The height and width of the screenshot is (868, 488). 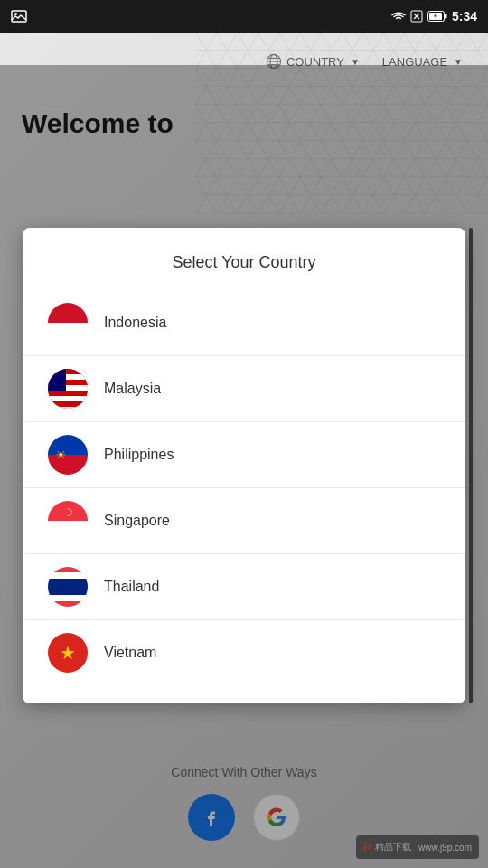 What do you see at coordinates (68, 389) in the screenshot?
I see `flag-malaysia` at bounding box center [68, 389].